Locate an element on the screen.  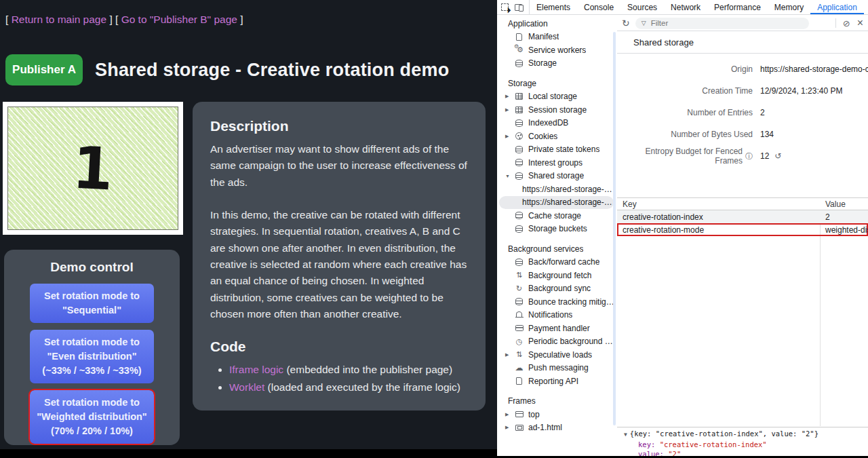
table-icon is located at coordinates (519, 110).